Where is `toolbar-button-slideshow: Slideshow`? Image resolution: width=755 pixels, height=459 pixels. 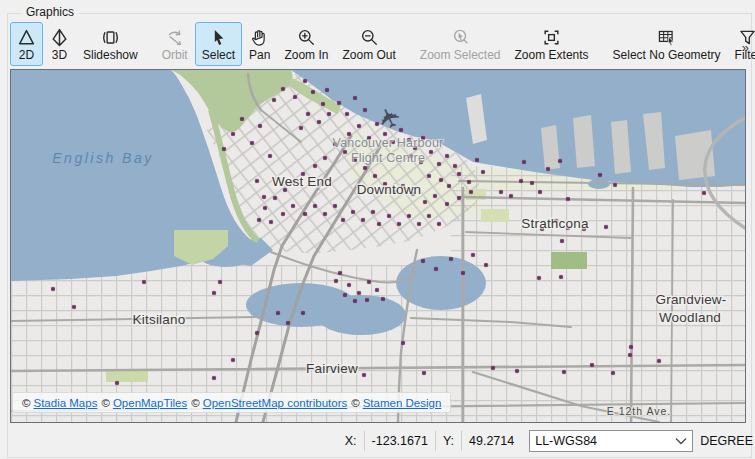
toolbar-button-slideshow: Slideshow is located at coordinates (110, 44).